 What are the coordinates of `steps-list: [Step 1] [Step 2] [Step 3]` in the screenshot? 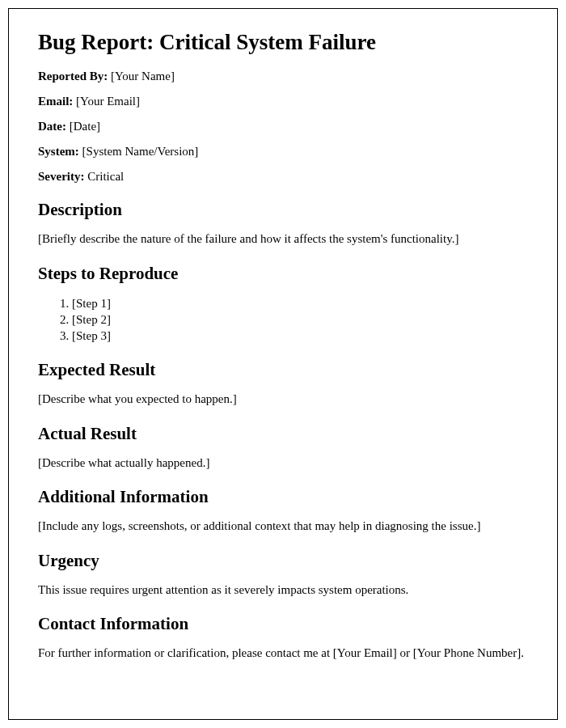 It's located at (300, 320).